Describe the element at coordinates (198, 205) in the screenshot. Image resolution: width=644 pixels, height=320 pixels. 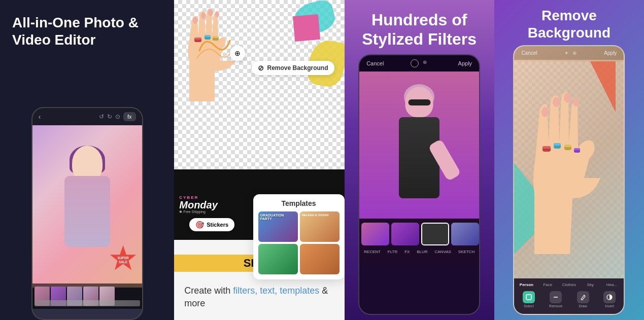
I see `monday-label: Monday` at that location.